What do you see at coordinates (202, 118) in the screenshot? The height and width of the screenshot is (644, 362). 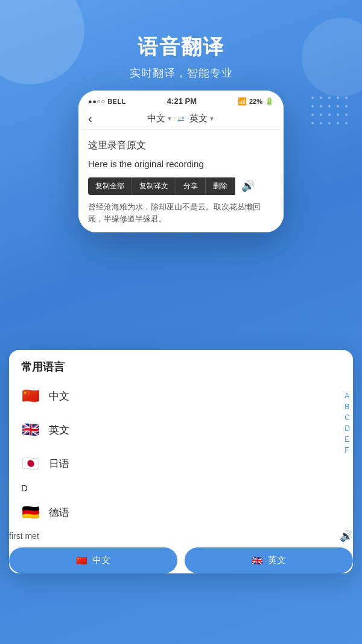 I see `target-lang: 英文 ▼` at bounding box center [202, 118].